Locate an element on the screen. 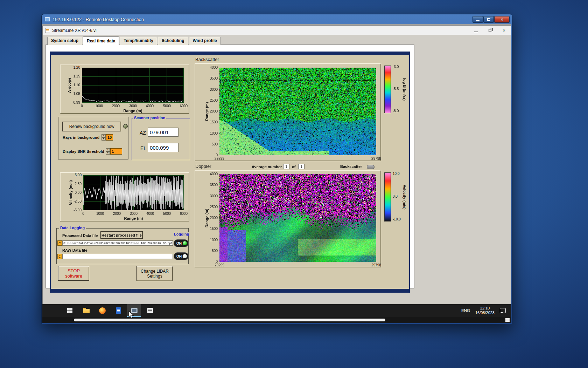  scrollbar-thumb is located at coordinates (230, 320).